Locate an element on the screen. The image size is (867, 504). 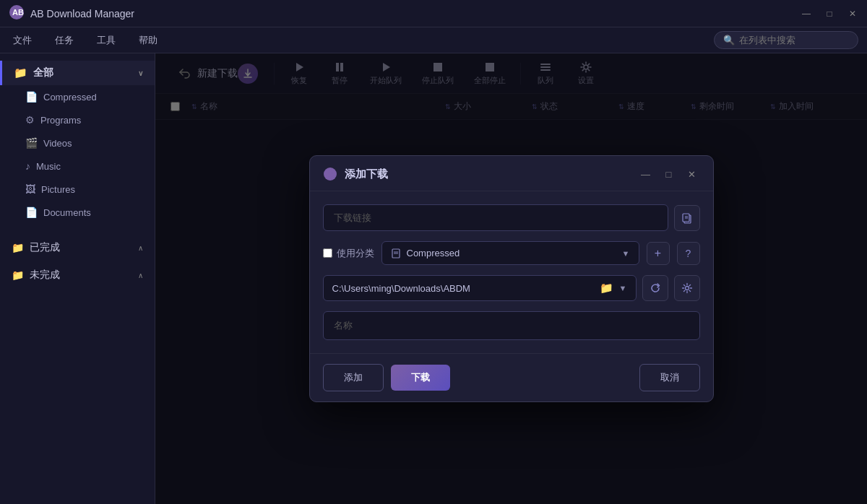
sidebar-item-label-documents: Documents is located at coordinates (67, 212).